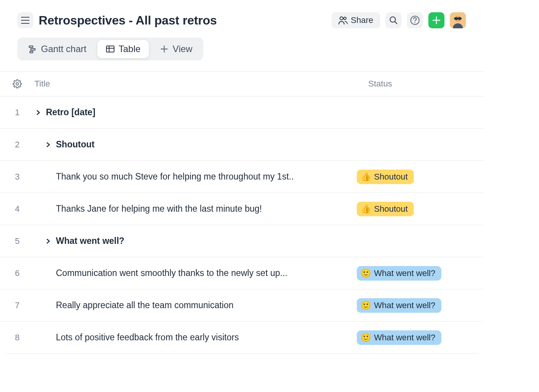  Describe the element at coordinates (458, 20) in the screenshot. I see `user-avatar` at that location.